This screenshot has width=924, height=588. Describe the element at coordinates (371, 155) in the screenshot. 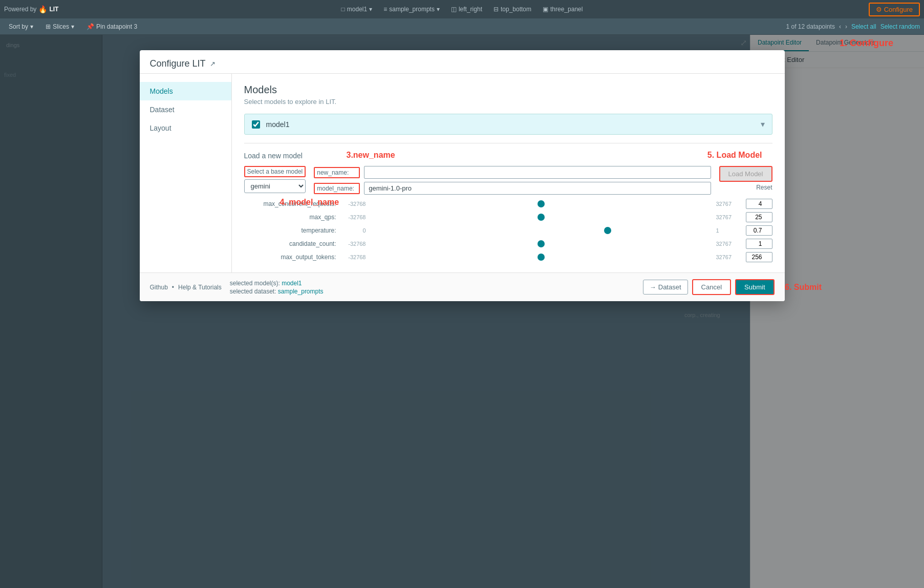

I see `annotation-new-name: 3.new_name` at that location.